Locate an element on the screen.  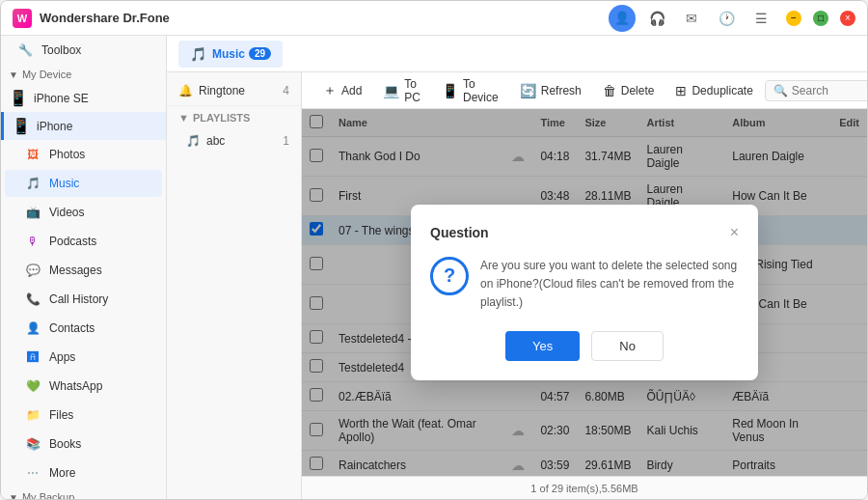
sidebar-item-iphone: 📱 iPhone is located at coordinates (83, 125).